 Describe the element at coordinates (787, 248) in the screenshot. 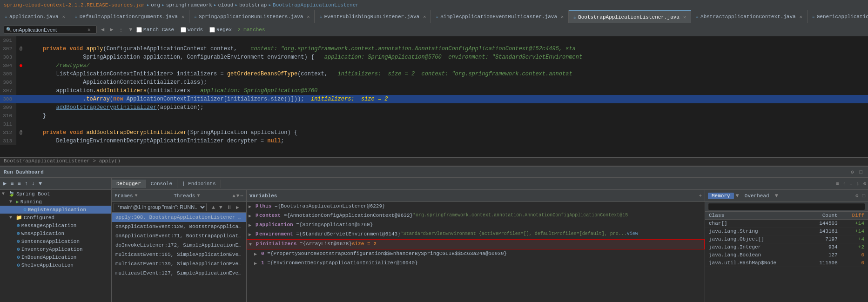

I see `memory-row-integer: java.lang.Integer 934 +2` at that location.